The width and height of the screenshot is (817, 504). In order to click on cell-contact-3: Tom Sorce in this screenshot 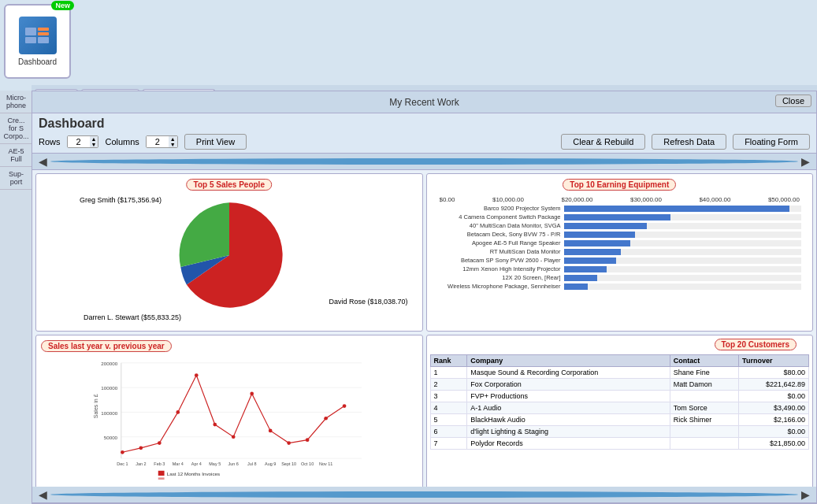, I will do `click(704, 408)`.